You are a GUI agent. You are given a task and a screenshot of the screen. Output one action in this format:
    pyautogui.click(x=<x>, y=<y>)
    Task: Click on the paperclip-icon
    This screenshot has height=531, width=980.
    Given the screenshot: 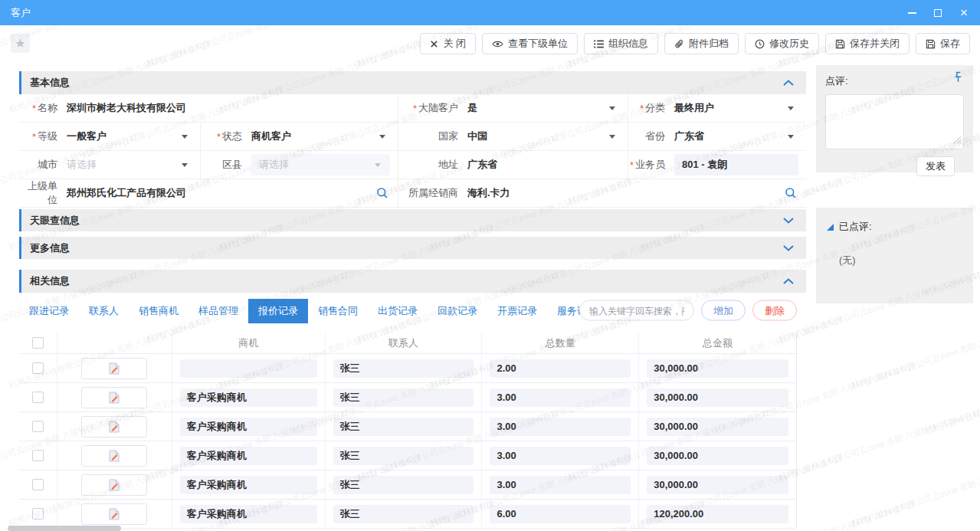 What is the action you would take?
    pyautogui.click(x=679, y=44)
    